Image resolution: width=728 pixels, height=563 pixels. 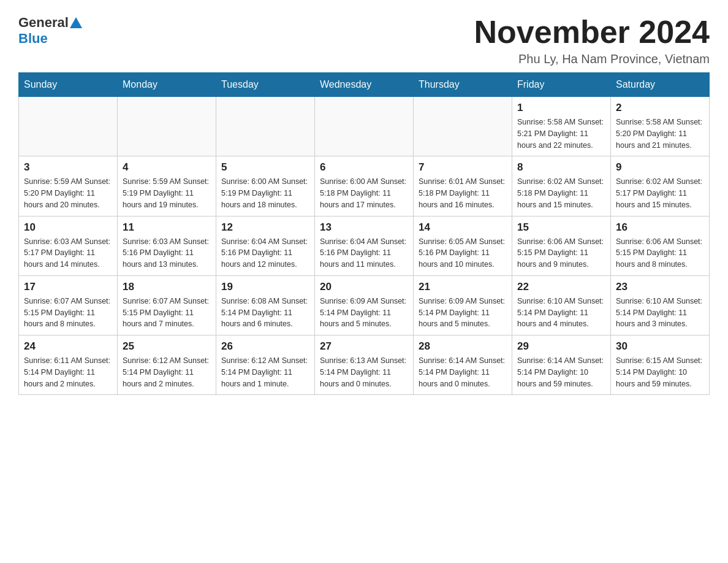 I want to click on calendar-day-cell: 2Sunrise: 5:58 AM Sunset: 5:20 PM Daylig…, so click(x=661, y=126).